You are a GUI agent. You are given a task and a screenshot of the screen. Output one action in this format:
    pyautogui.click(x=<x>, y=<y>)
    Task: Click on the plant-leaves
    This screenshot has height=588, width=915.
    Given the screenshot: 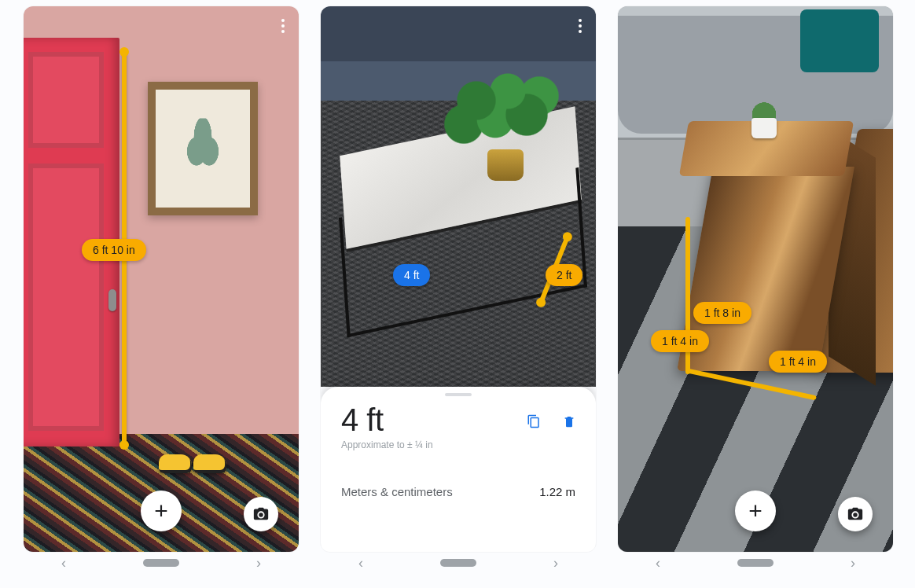 What is the action you would take?
    pyautogui.click(x=502, y=110)
    